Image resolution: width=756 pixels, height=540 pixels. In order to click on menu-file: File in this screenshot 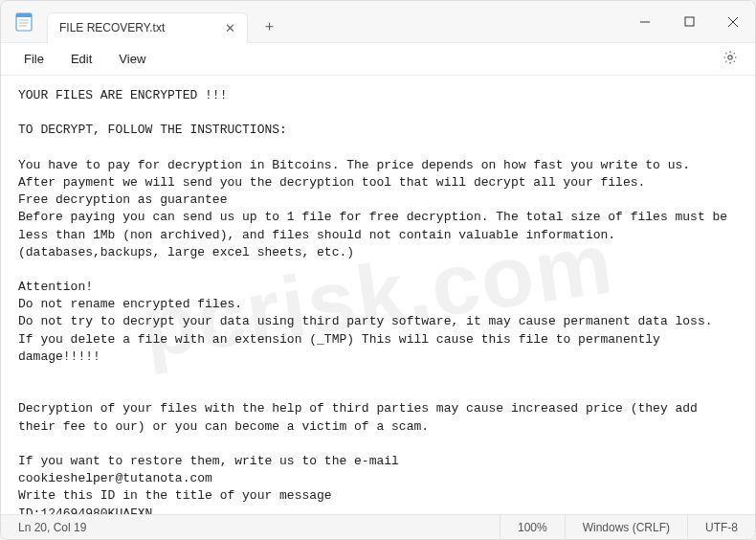, I will do `click(34, 59)`.